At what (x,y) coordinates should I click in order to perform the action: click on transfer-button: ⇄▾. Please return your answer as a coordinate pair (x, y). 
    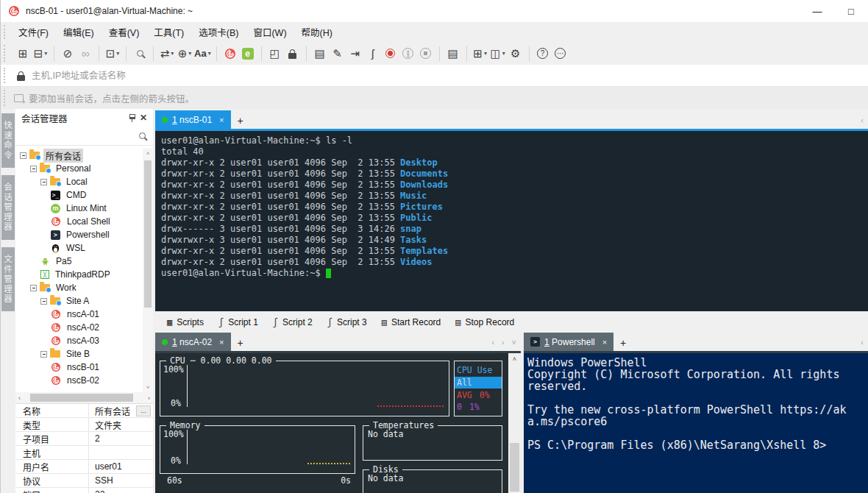
    Looking at the image, I should click on (167, 54).